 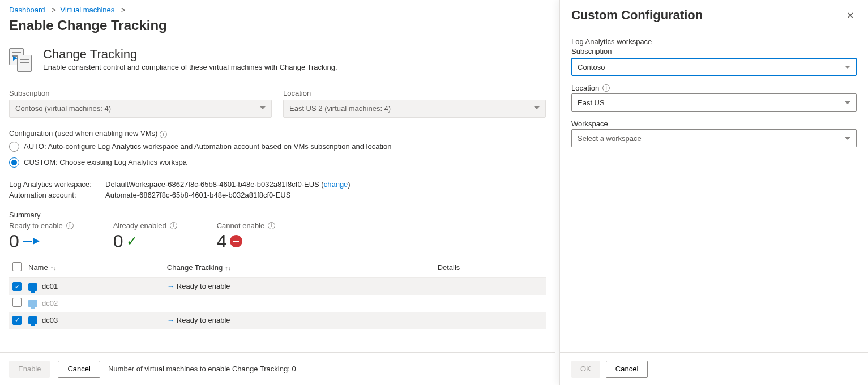 What do you see at coordinates (195, 267) in the screenshot?
I see `col-change-tracking: Change Tracking` at bounding box center [195, 267].